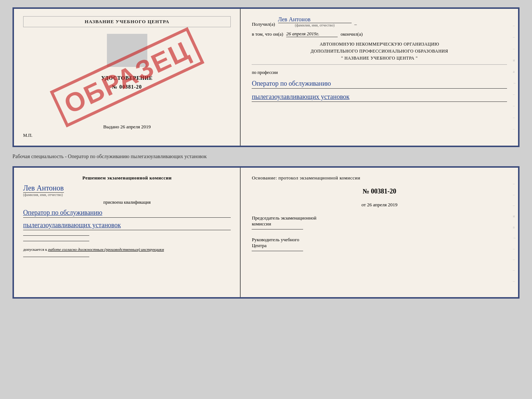 This screenshot has height=399, width=532. What do you see at coordinates (379, 73) in the screenshot?
I see `po-professii-label: по профессии` at bounding box center [379, 73].